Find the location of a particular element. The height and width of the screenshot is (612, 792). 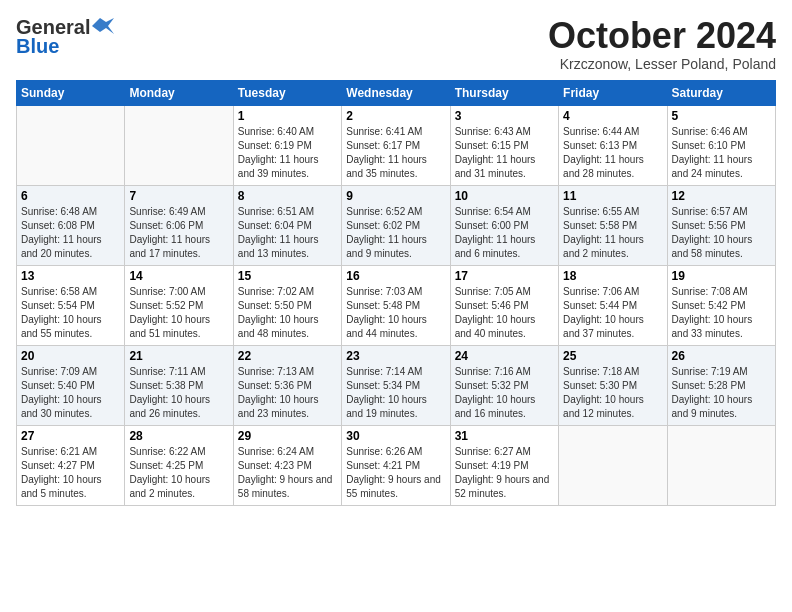

day-number: 11 is located at coordinates (612, 196).